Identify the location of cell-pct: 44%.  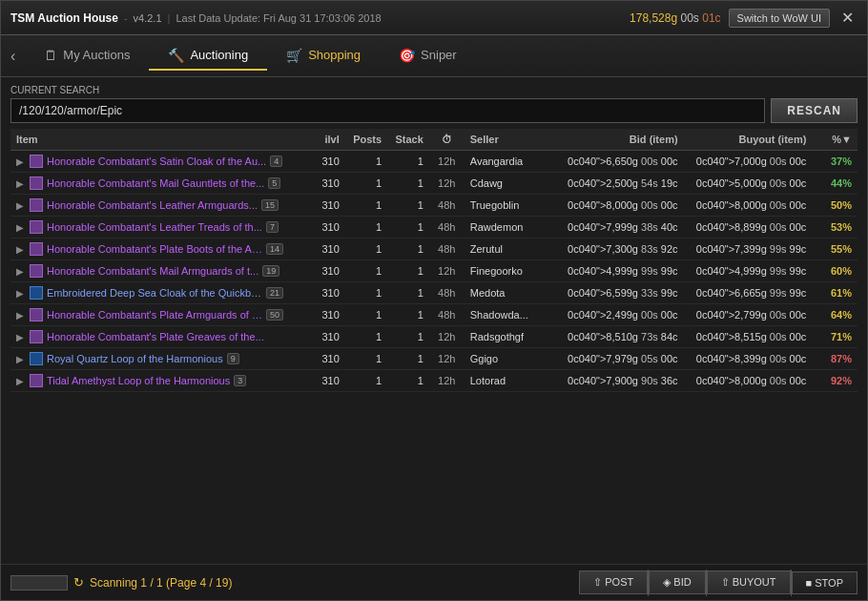
(835, 183).